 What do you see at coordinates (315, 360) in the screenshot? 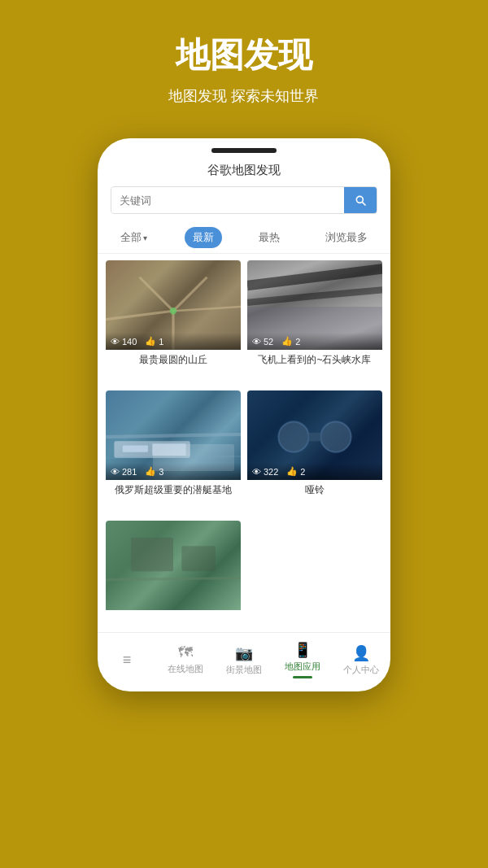
I see `card-title: 飞机上看到的~石头峡水库` at bounding box center [315, 360].